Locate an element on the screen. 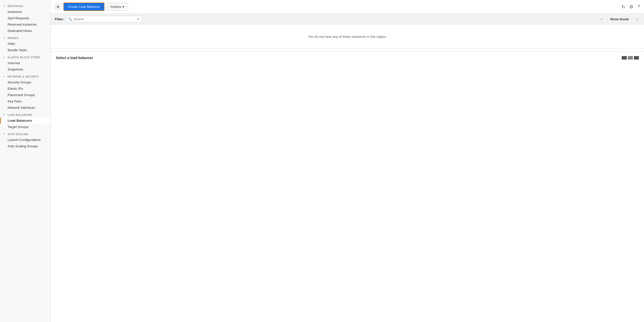 This screenshot has width=644, height=322. sidebar-section-images: IMAGES is located at coordinates (25, 37).